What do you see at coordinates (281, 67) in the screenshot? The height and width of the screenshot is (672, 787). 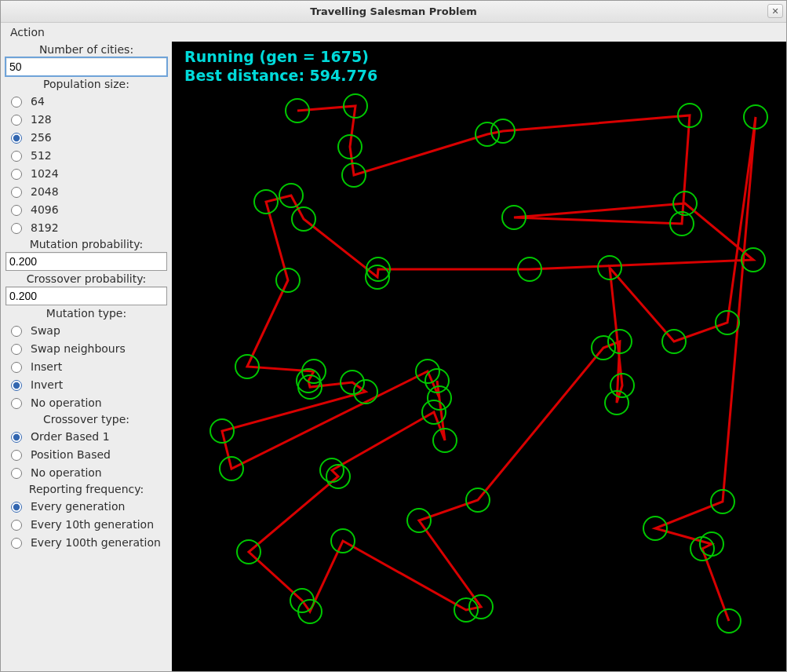 I see `status-overlay: Running (gen = 1675) Best distance: 594.…` at bounding box center [281, 67].